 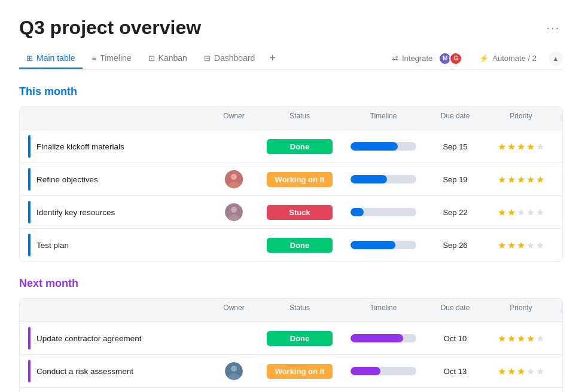 What do you see at coordinates (234, 118) in the screenshot?
I see `col-header-owner: Owner` at bounding box center [234, 118].